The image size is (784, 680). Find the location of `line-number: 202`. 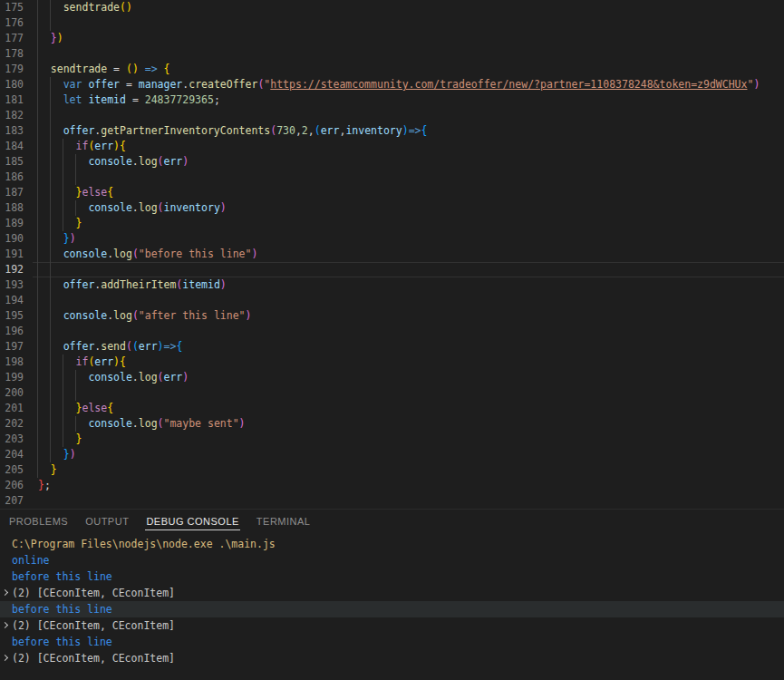

line-number: 202 is located at coordinates (12, 424).